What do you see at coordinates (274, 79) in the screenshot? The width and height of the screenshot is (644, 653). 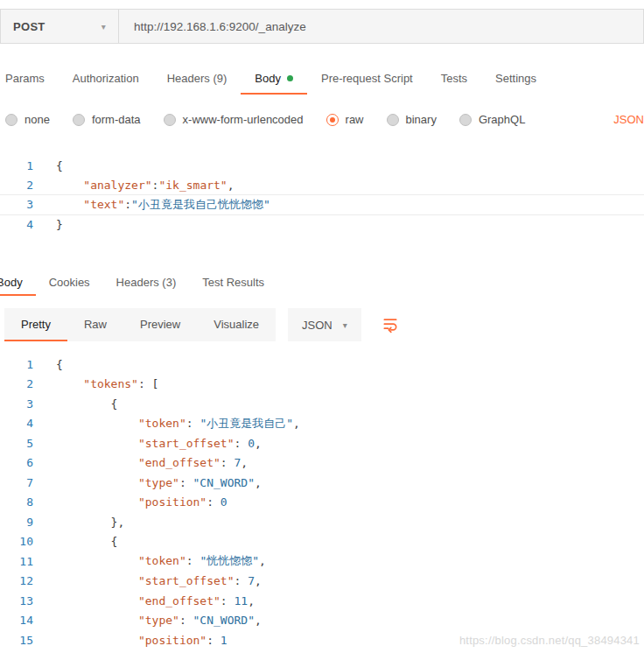 I see `tab-body: Body` at bounding box center [274, 79].